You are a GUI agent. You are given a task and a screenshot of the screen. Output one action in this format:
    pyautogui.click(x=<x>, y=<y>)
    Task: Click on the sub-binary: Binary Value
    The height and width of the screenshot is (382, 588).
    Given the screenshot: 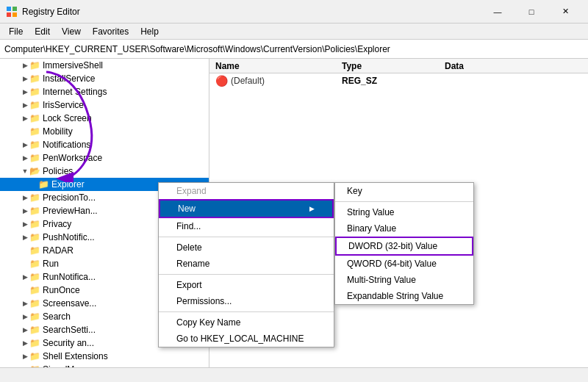 What is the action you would take?
    pyautogui.click(x=404, y=228)
    